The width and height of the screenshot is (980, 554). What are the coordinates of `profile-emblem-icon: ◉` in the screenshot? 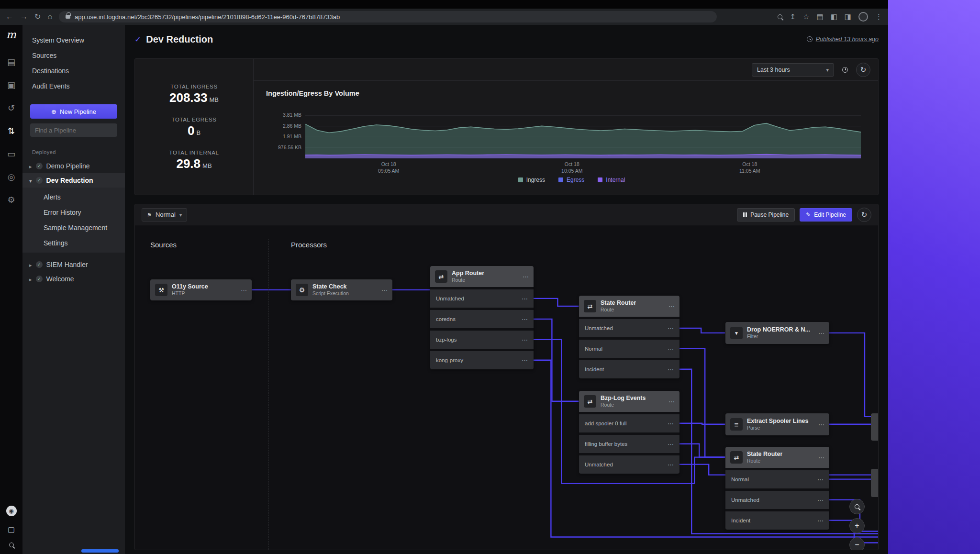 It's located at (11, 511).